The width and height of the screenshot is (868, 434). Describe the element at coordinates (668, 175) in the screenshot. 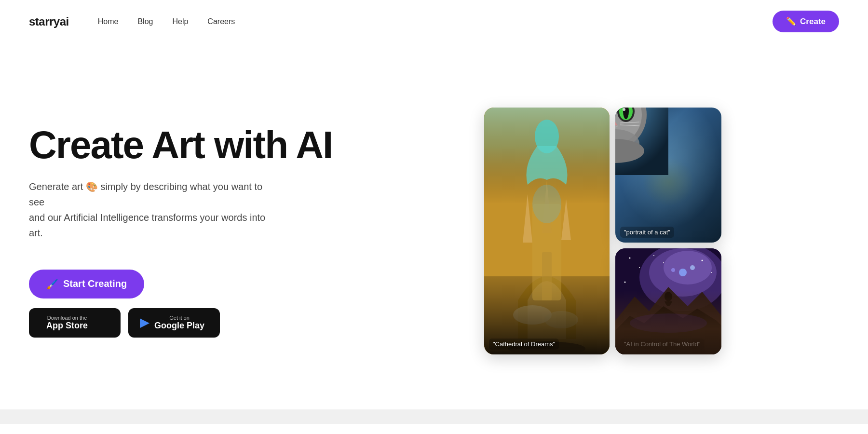

I see `art-card-cat: "portrait of a cat"` at that location.